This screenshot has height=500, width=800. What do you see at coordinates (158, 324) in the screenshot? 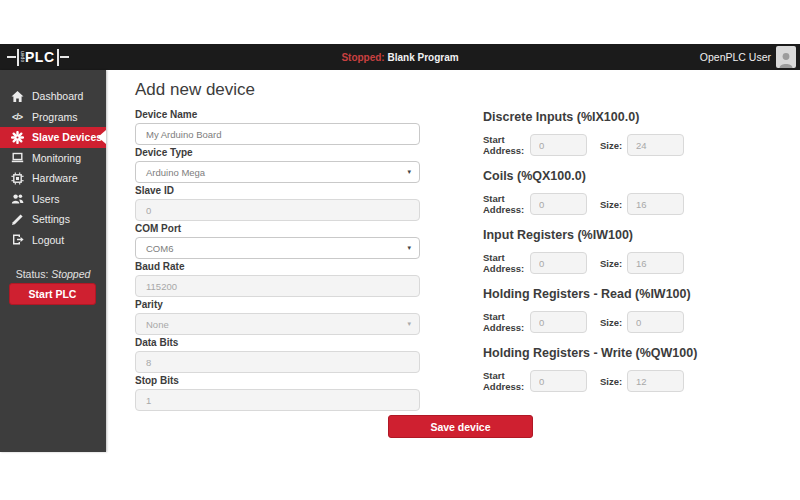
I see `parity-value: None` at bounding box center [158, 324].